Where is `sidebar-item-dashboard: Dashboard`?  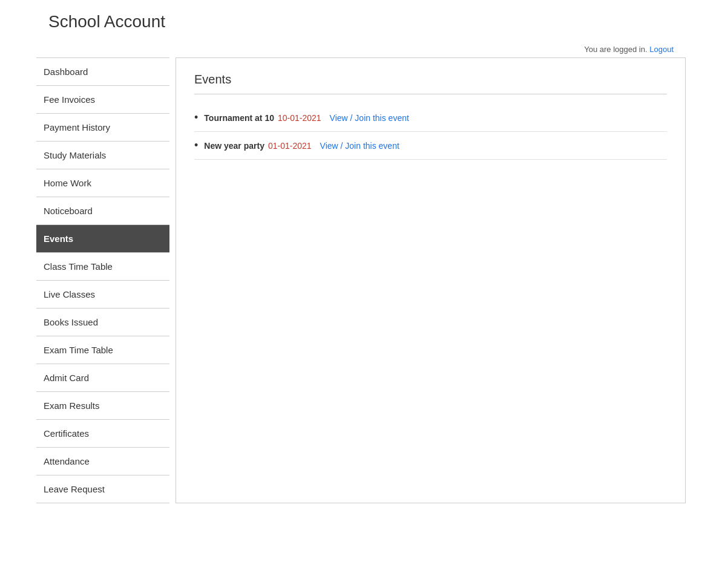
sidebar-item-dashboard: Dashboard is located at coordinates (103, 71).